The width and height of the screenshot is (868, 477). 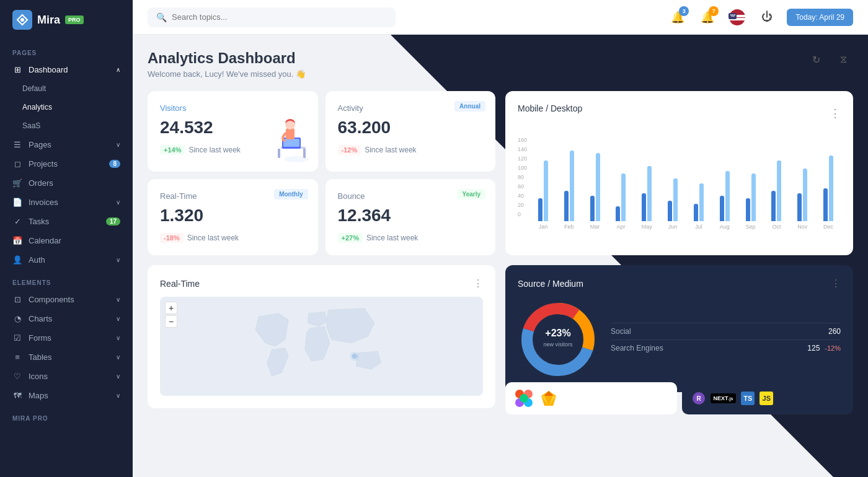 I want to click on bar-group: Sep, so click(x=751, y=185).